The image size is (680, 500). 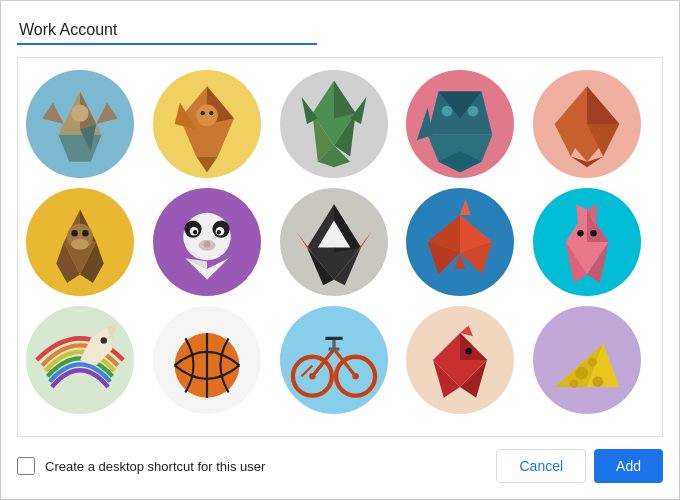 I want to click on avatar-rabbit, so click(x=587, y=242).